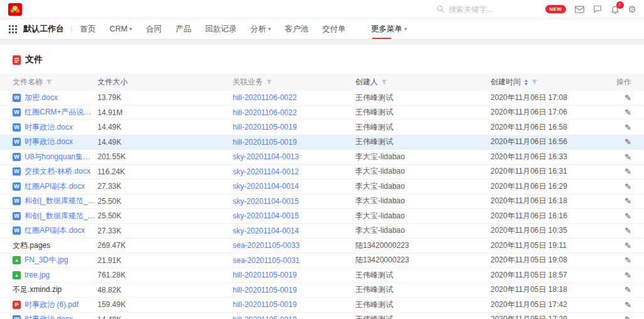  I want to click on nav-item: 交付单, so click(334, 29).